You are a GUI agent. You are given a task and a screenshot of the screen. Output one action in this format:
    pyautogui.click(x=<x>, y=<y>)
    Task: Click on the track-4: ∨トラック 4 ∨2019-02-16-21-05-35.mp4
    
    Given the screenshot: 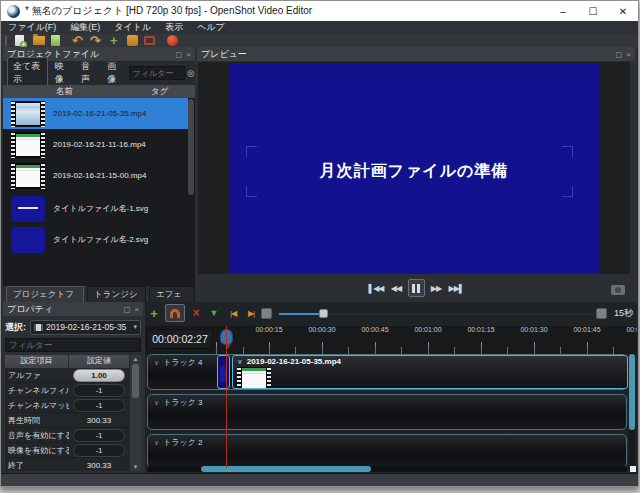 What is the action you would take?
    pyautogui.click(x=387, y=372)
    